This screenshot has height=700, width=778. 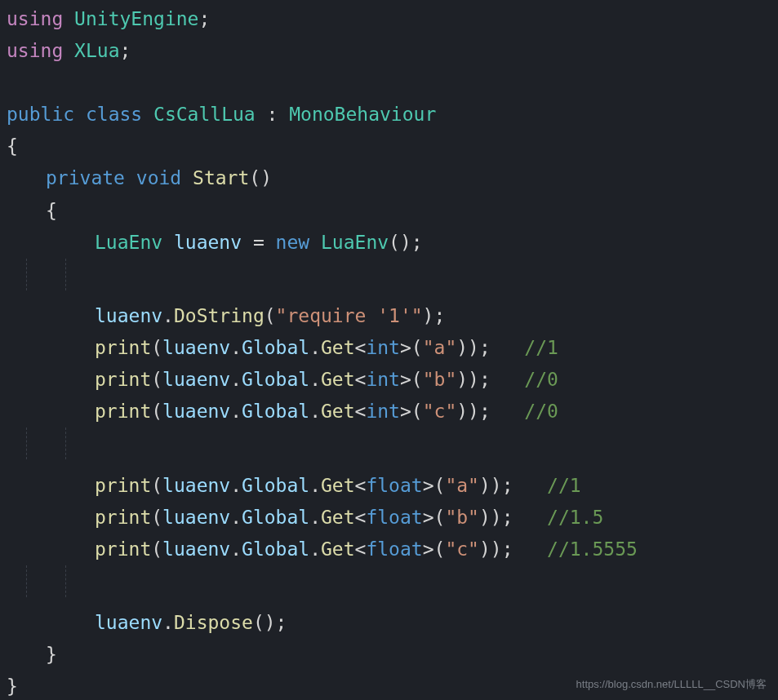 I want to click on method: DoString, so click(x=219, y=316).